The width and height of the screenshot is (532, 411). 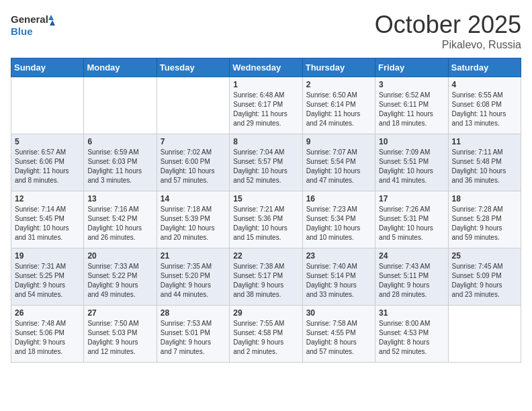 I want to click on day-info: Sunrise: 7:02 AM Sunset: 6:00 PM Dayligh…, so click(x=193, y=167).